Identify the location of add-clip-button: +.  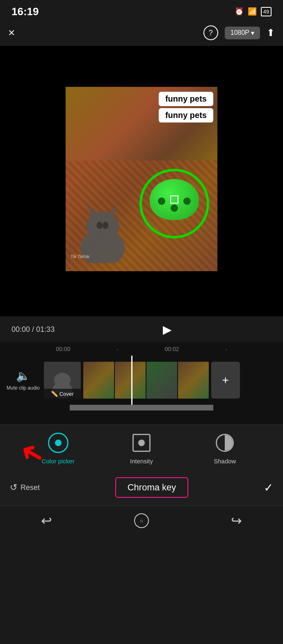
(226, 380).